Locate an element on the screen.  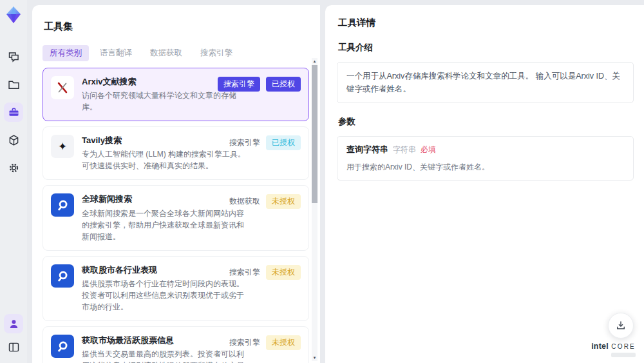
sidebar-item-files is located at coordinates (14, 84).